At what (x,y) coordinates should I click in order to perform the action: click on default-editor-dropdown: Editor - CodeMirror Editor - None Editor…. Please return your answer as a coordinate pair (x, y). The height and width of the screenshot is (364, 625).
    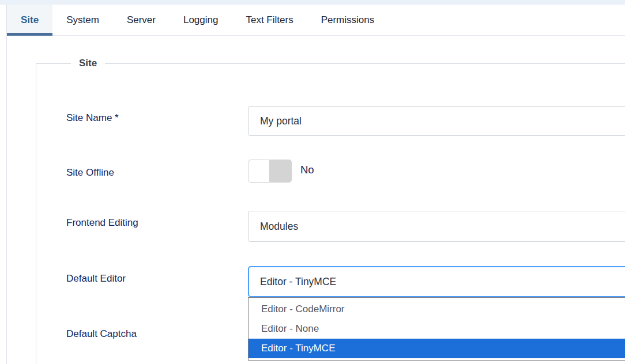
    Looking at the image, I should click on (436, 329).